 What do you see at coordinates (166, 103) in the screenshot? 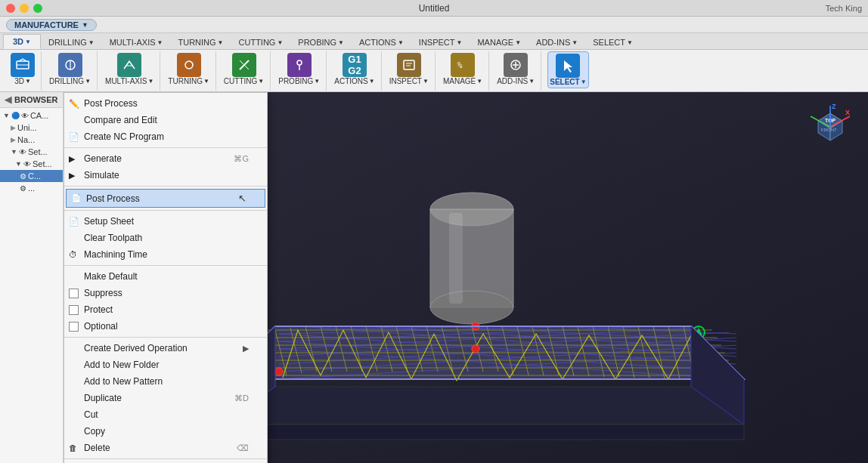
I see `menu-item-edit-tool: ✏️ Post Process` at bounding box center [166, 103].